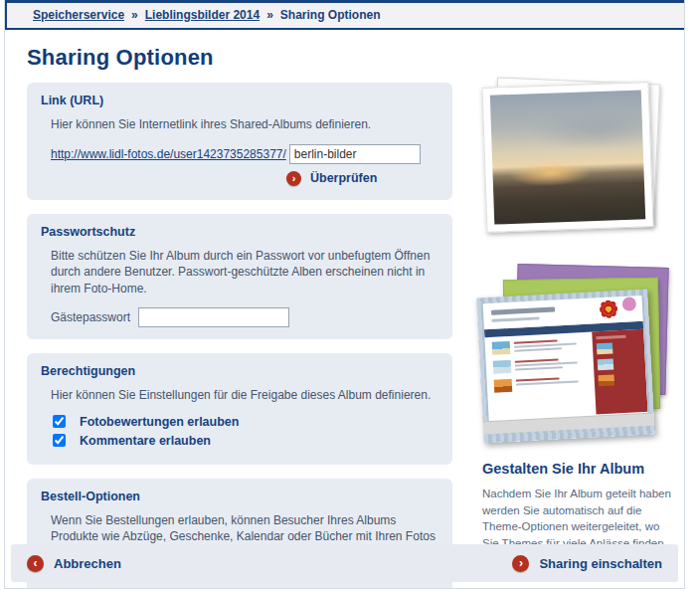 This screenshot has width=700, height=592. What do you see at coordinates (240, 496) in the screenshot?
I see `section-order-options-title: Bestell-Optionen` at bounding box center [240, 496].